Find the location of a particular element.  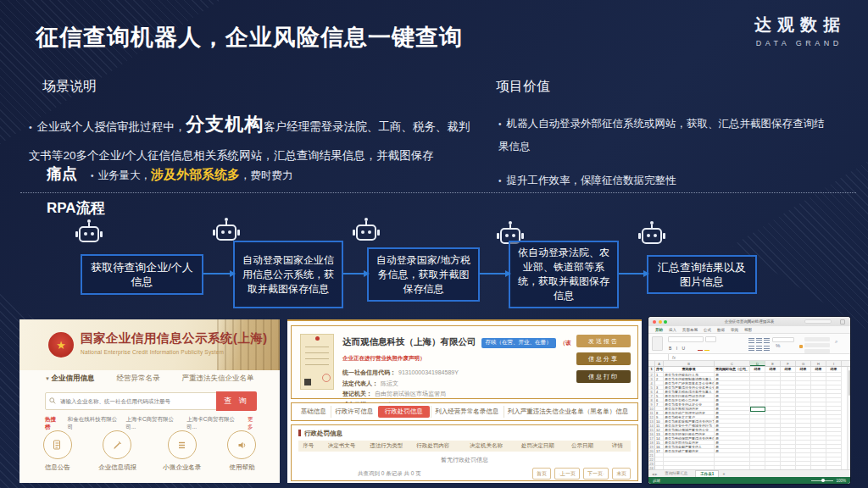

scrollbar-thumb is located at coordinates (849, 383).